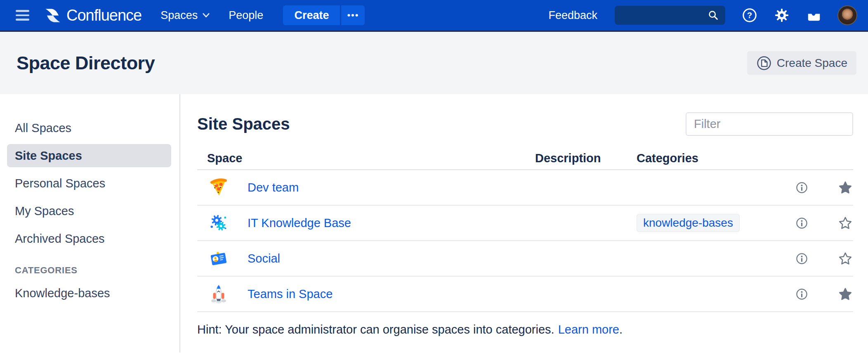 This screenshot has width=868, height=360. What do you see at coordinates (434, 16) in the screenshot?
I see `top-navbar: Confluence Spaces People Create ••• Feed…` at bounding box center [434, 16].